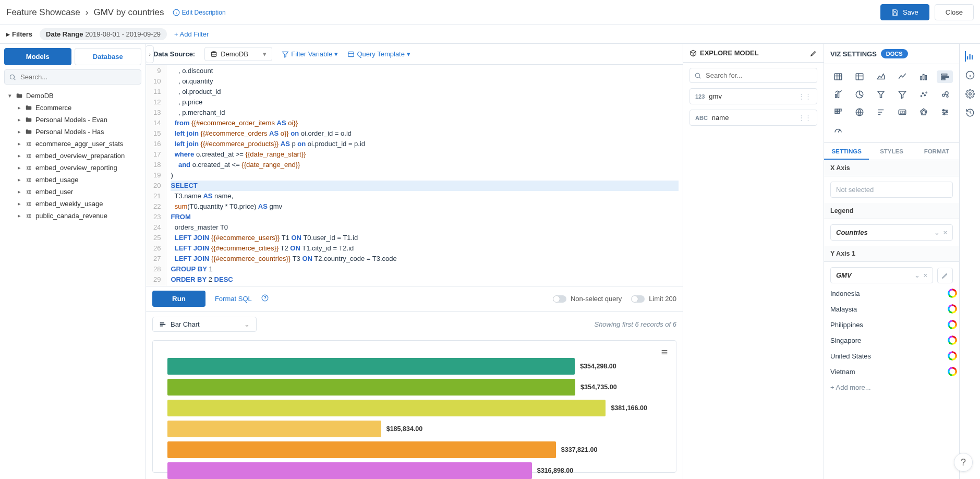 The width and height of the screenshot is (980, 479). Describe the element at coordinates (753, 75) in the screenshot. I see `explore-search` at that location.